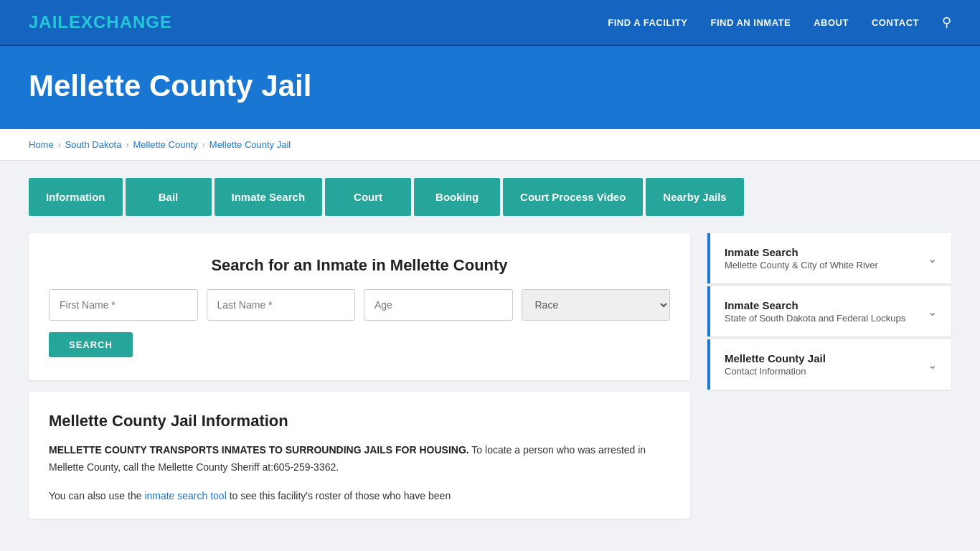  Describe the element at coordinates (694, 197) in the screenshot. I see `tab-nearby-jails: Nearby Jails` at that location.